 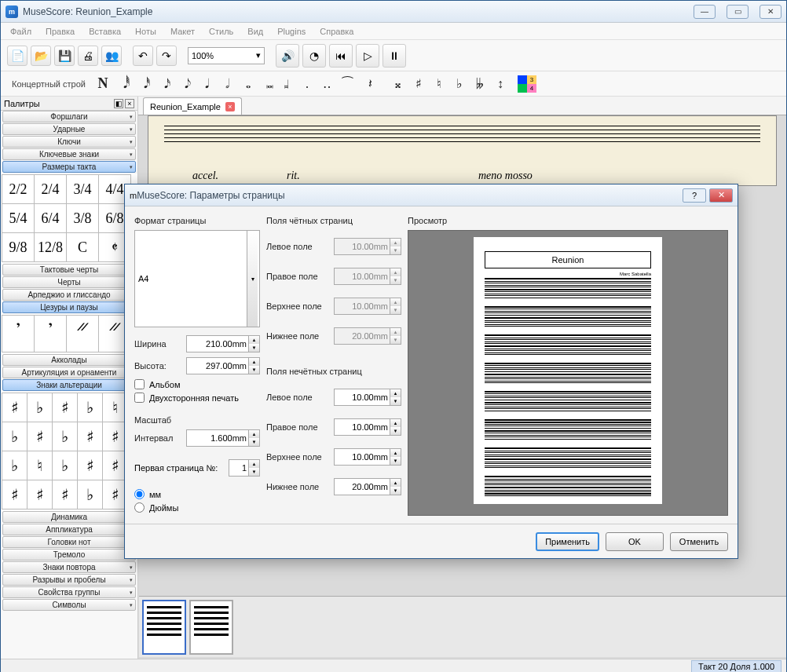 What do you see at coordinates (205, 84) in the screenshot?
I see `note-4: 𝅘𝅥` at bounding box center [205, 84].